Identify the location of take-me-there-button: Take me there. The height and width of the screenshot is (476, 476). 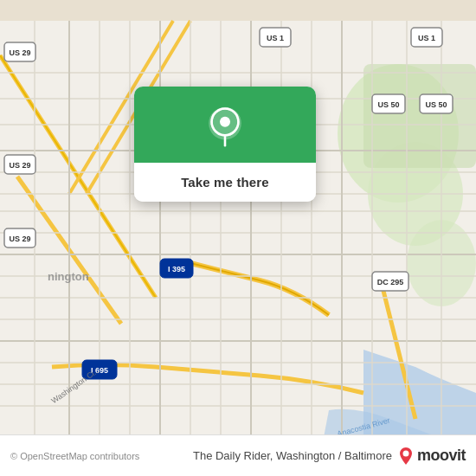
(225, 182).